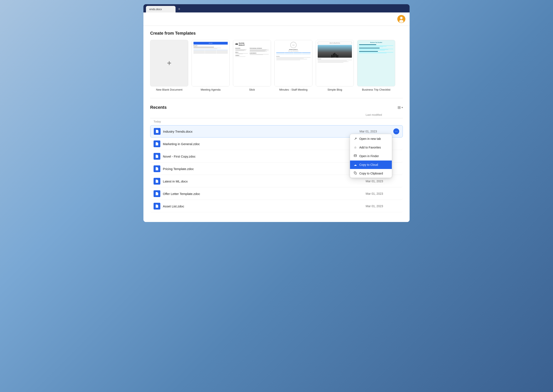  Describe the element at coordinates (277, 206) in the screenshot. I see `file-row-6: Asset List.zdoc Mar 01, 2023` at that location.